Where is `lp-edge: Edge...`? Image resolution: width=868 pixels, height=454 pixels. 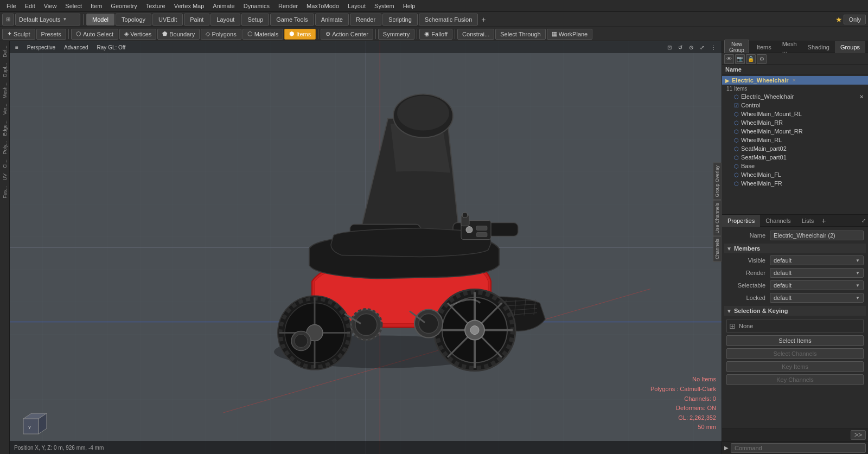 lp-edge: Edge... is located at coordinates (5, 128).